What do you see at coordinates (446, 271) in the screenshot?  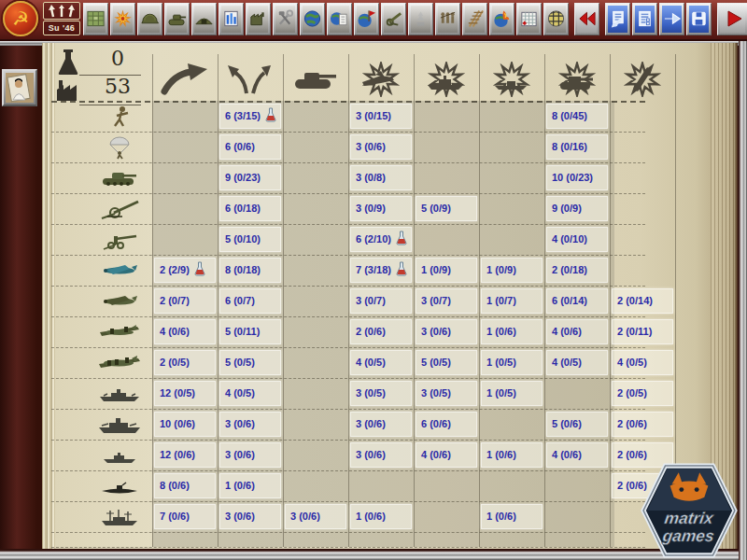 I see `research-cell-fighter-naval-attack: 1 (0/9)` at bounding box center [446, 271].